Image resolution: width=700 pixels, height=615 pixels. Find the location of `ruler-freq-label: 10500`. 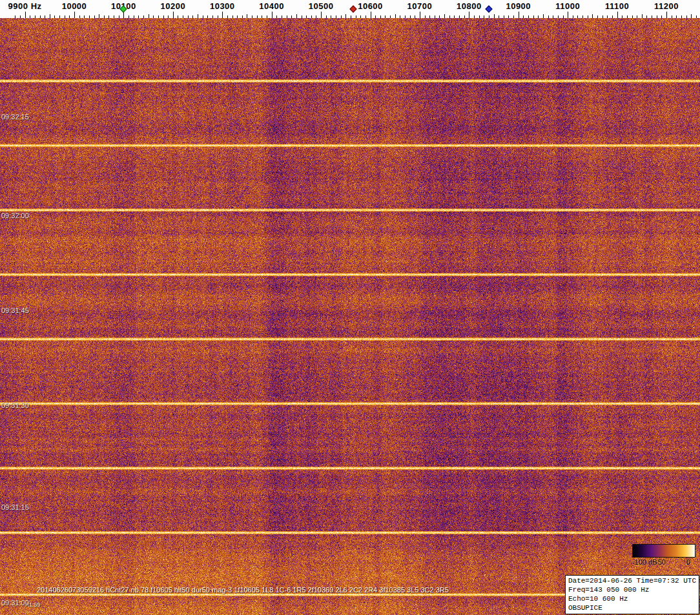

ruler-freq-label: 10500 is located at coordinates (322, 6).